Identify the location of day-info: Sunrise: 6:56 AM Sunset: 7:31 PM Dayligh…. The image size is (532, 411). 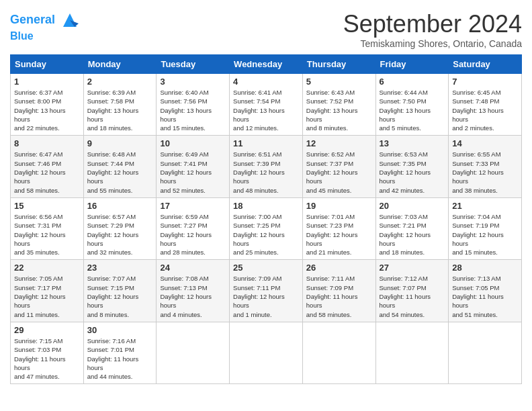
(47, 234).